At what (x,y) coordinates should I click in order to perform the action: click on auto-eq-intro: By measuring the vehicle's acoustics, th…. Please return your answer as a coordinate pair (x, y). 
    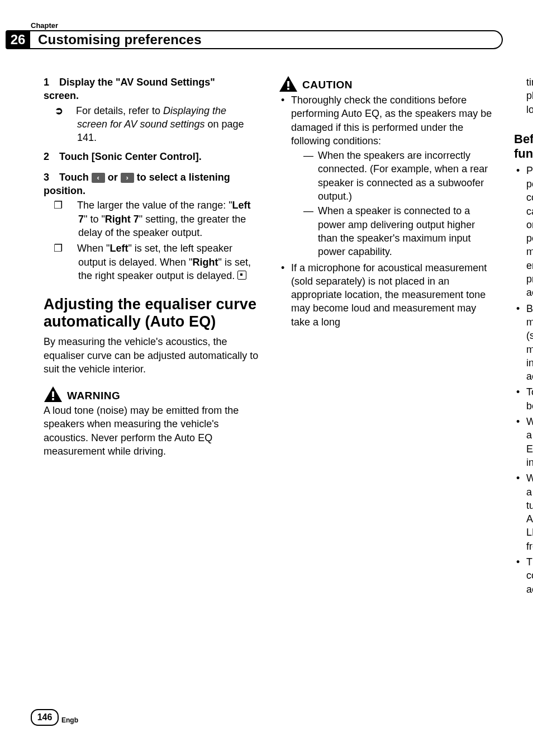
    Looking at the image, I should click on (151, 356).